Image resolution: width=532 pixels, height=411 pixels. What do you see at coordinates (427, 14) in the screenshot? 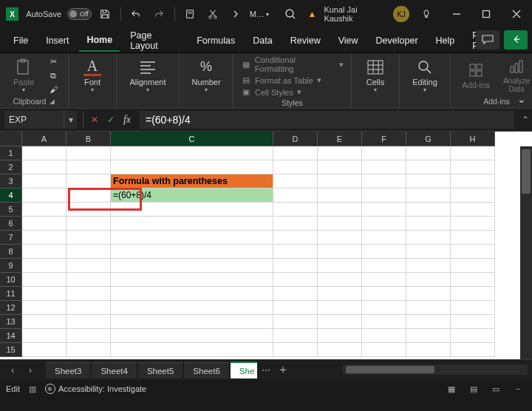
I see `lightbulb-icon` at bounding box center [427, 14].